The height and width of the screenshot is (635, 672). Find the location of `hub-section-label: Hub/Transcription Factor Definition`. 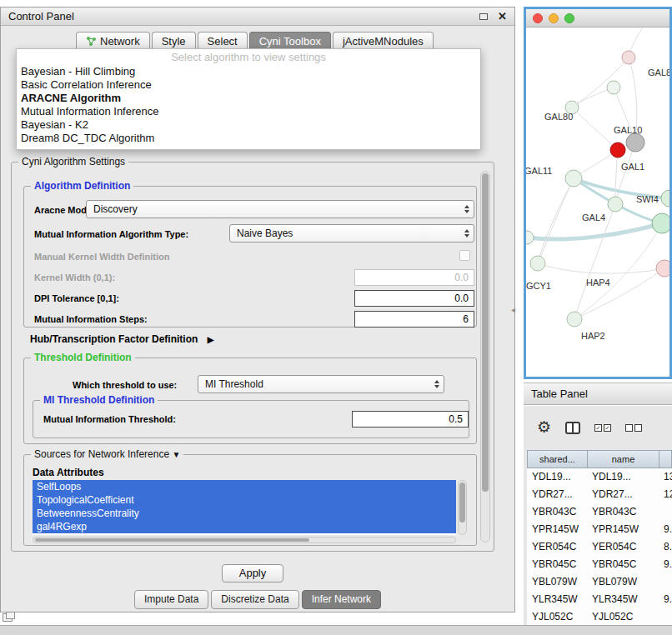

hub-section-label: Hub/Transcription Factor Definition is located at coordinates (113, 339).